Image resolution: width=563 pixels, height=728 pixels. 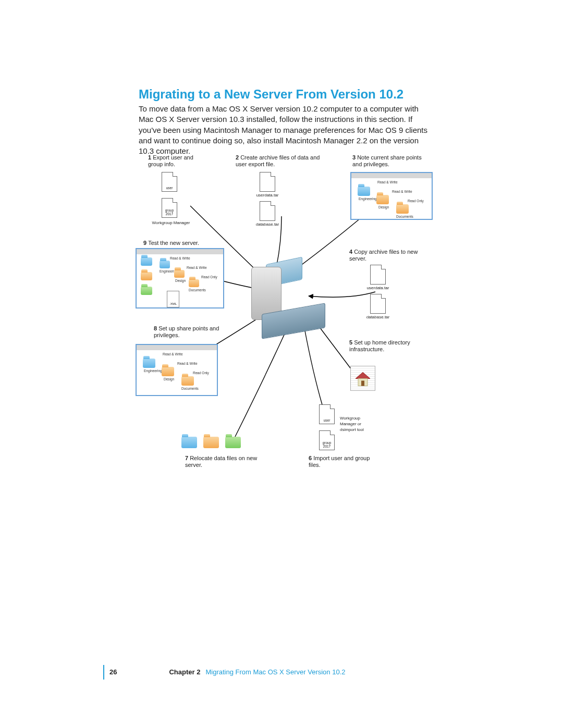 I want to click on step3-label: 3Note current share points and privilege…, so click(x=391, y=161).